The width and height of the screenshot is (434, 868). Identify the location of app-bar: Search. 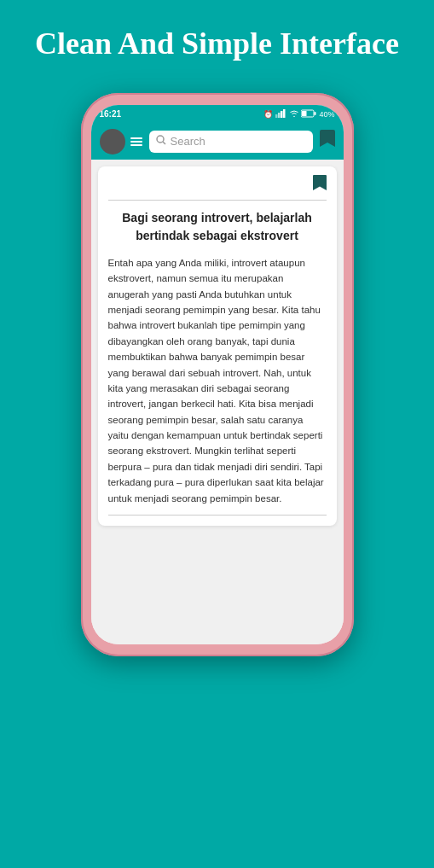
(217, 142).